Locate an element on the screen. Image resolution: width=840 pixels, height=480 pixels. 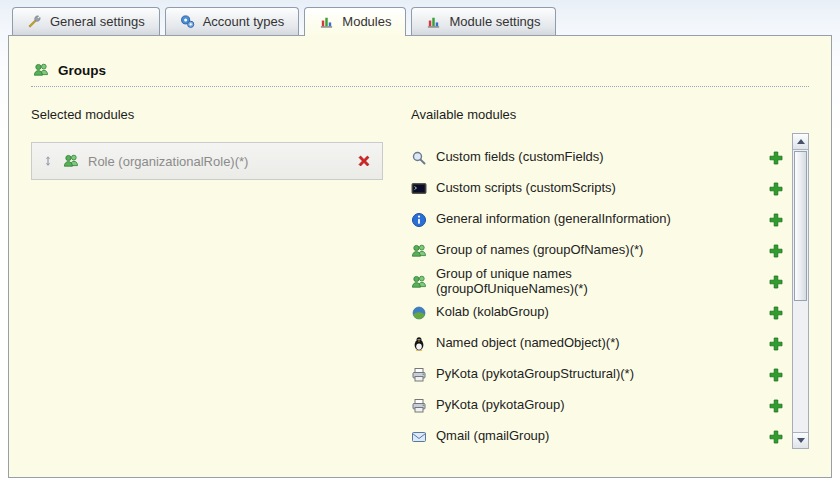
available-module-label: Group of unique names (groupOfUniqueName… is located at coordinates (572, 282).